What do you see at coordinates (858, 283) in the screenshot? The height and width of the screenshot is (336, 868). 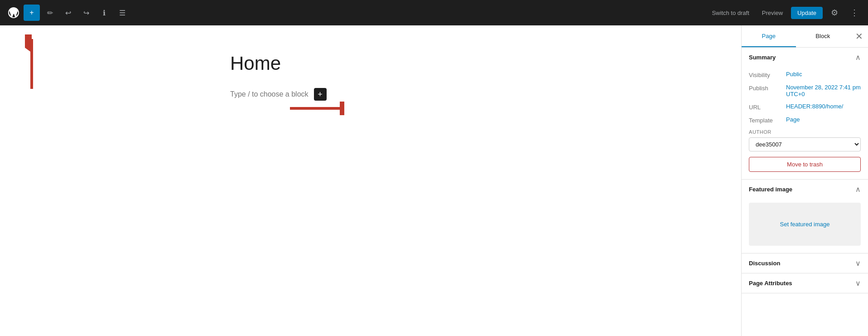 I see `page-attributes-toggle-icon: ∨` at bounding box center [858, 283].